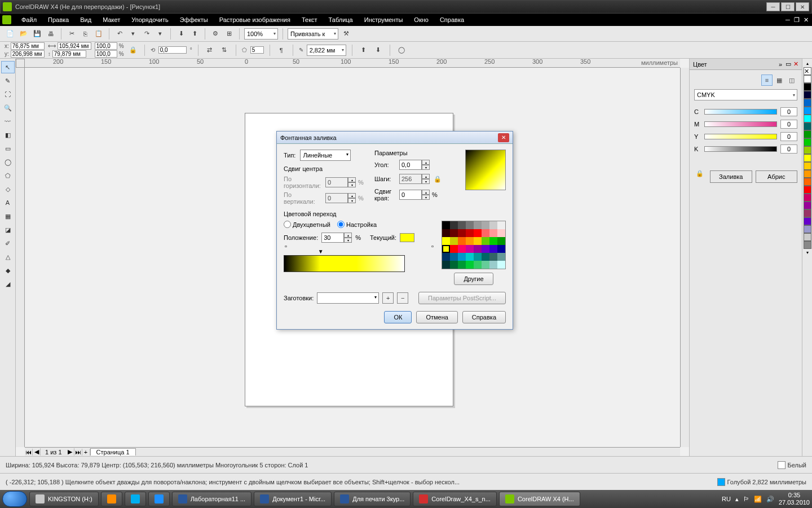  What do you see at coordinates (173, 50) in the screenshot?
I see `angle-field: 0,0` at bounding box center [173, 50].